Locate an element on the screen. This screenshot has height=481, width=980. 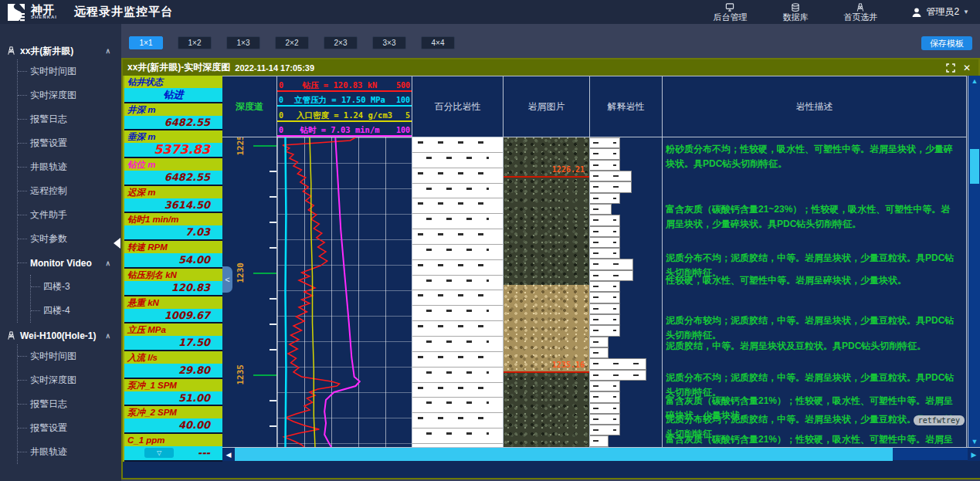
layout-button-1×2: 1×2 is located at coordinates (195, 43).